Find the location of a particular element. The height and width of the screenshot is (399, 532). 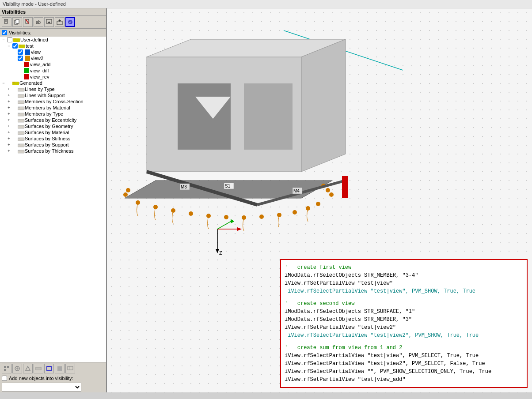

tree-item-view: + view is located at coordinates (53, 52).